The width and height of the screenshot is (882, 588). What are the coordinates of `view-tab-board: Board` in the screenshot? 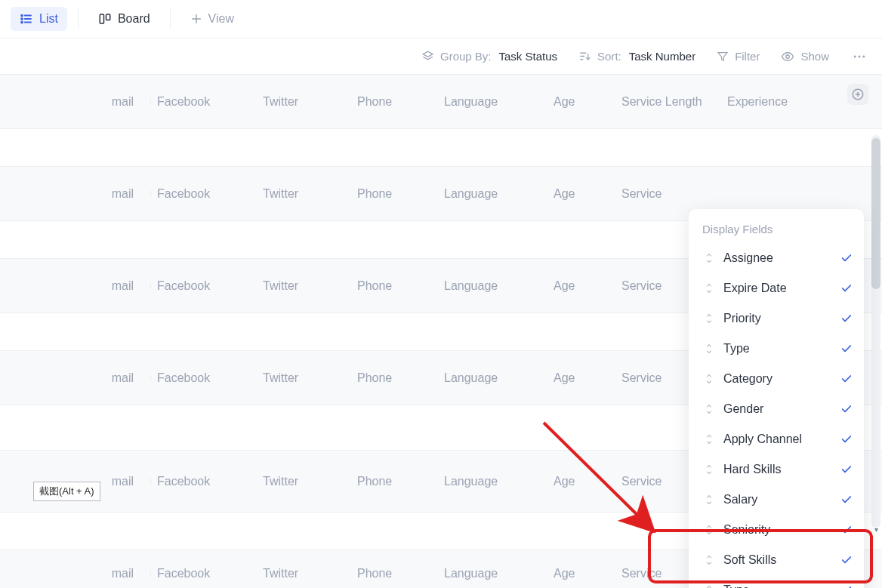 It's located at (124, 19).